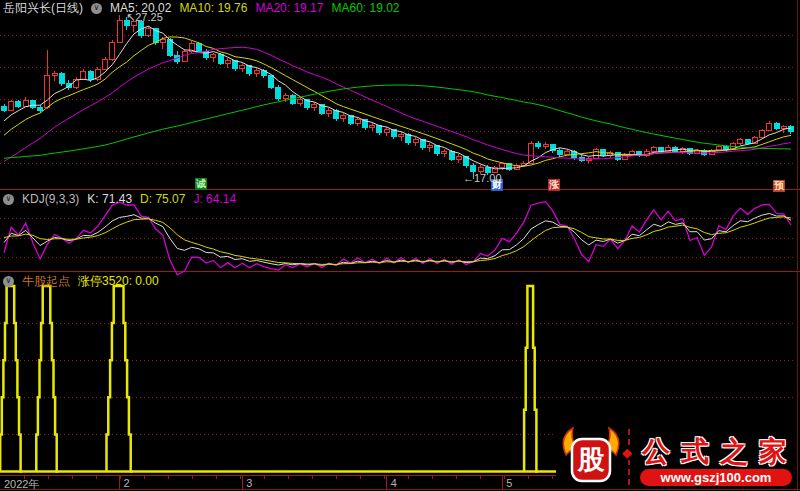  Describe the element at coordinates (798, 246) in the screenshot. I see `right-border` at that location.